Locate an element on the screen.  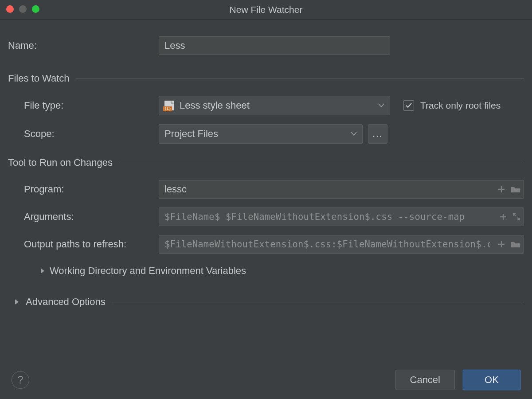
scope-label: Scope: is located at coordinates (83, 134).